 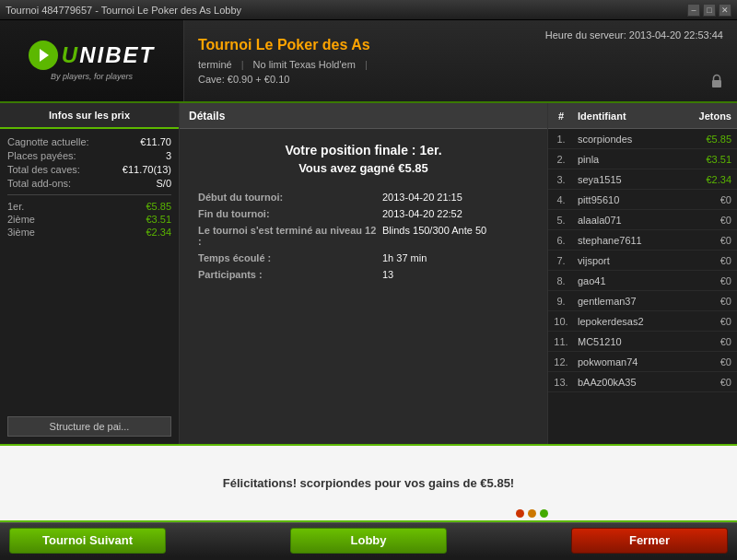 What do you see at coordinates (561, 342) in the screenshot?
I see `player-rank: 11.` at bounding box center [561, 342].